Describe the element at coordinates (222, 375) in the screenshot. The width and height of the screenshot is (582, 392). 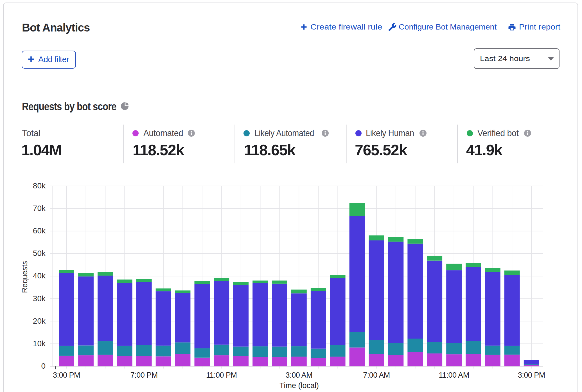
I see `svg-text: 11:00 PM` at that location.